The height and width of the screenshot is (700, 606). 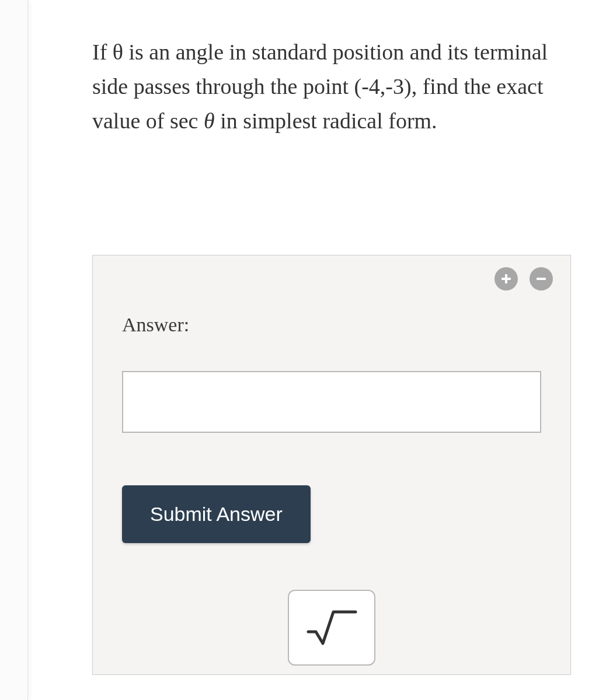 I want to click on answer-label: Answer:, so click(x=332, y=325).